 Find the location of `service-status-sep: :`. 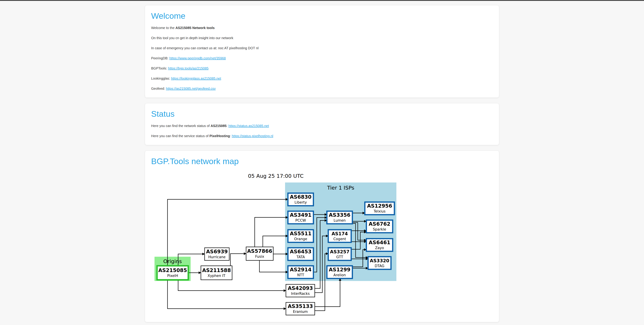

service-status-sep: : is located at coordinates (231, 136).